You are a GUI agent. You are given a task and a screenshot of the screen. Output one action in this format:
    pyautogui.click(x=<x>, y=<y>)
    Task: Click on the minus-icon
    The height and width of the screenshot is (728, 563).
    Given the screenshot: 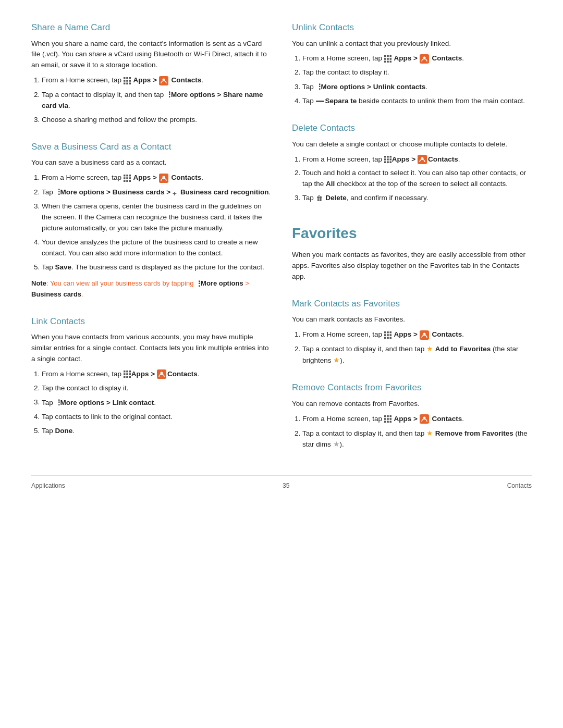 What is the action you would take?
    pyautogui.click(x=320, y=101)
    